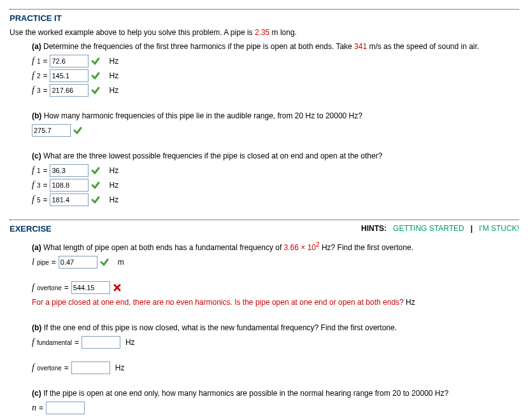 The width and height of the screenshot is (528, 420). I want to click on exercise-b-fund-row: ffundamental = Hz, so click(275, 342).